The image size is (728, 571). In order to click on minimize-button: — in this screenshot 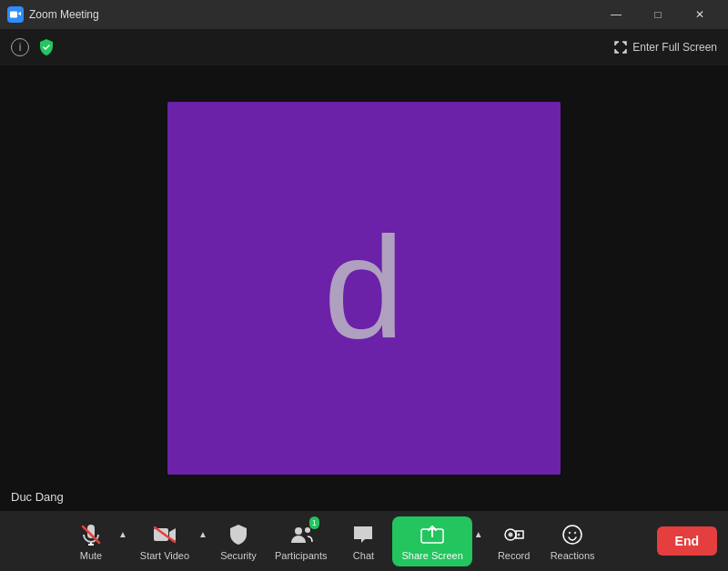, I will do `click(616, 15)`.